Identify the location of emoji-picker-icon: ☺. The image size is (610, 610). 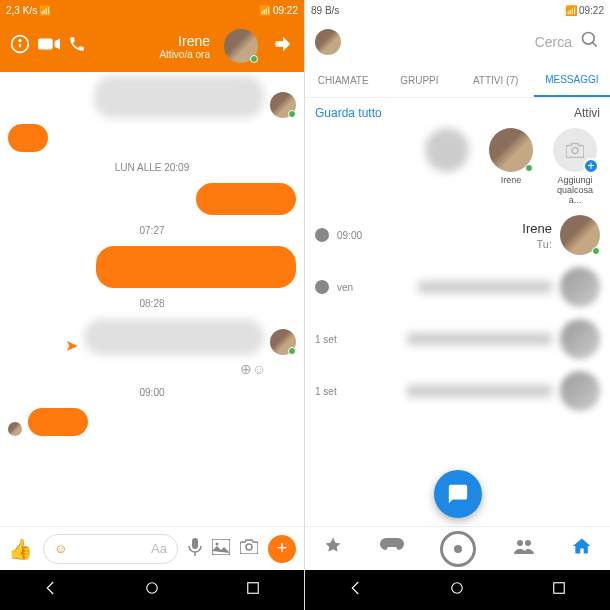
(60, 548).